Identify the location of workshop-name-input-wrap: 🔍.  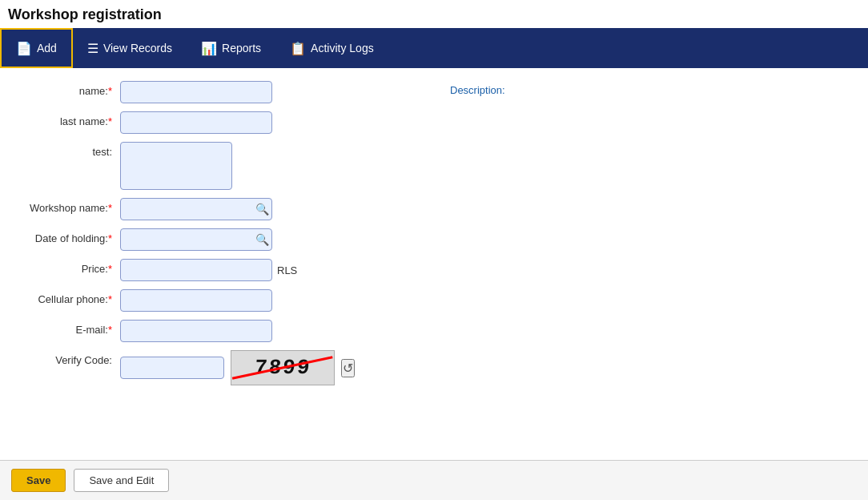
(196, 209).